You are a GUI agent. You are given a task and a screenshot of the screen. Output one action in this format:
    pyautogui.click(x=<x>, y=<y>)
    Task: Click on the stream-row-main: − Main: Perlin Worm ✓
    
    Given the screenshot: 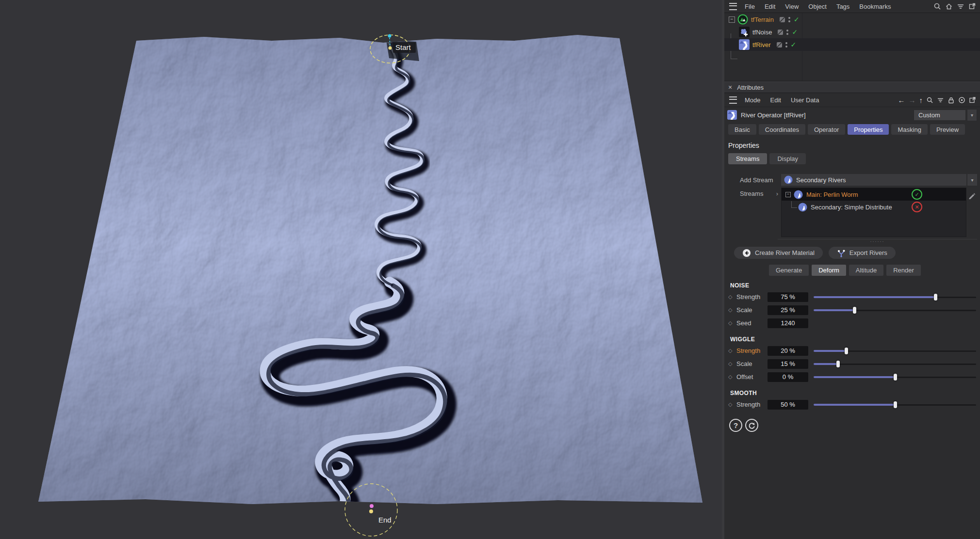 What is the action you would take?
    pyautogui.click(x=874, y=194)
    